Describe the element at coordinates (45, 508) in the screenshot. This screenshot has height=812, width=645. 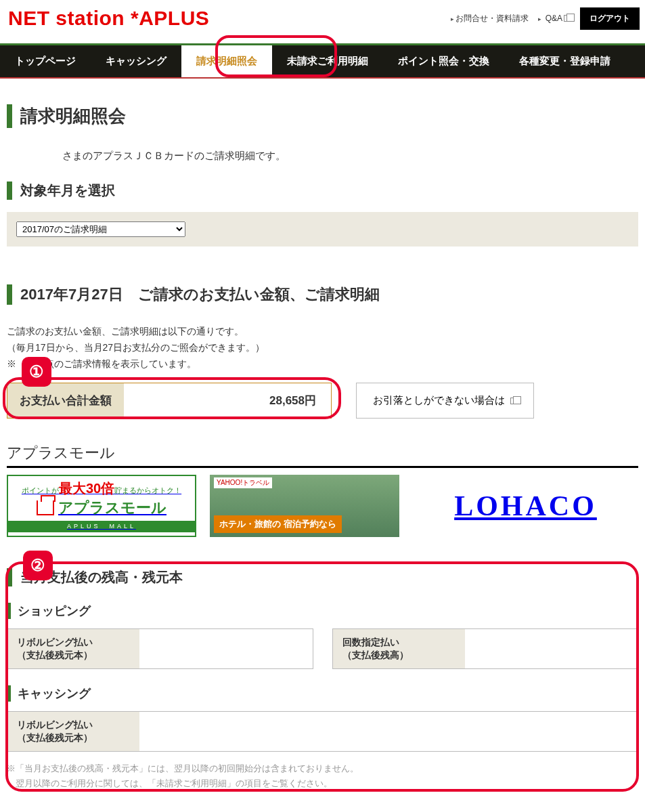
I see `cart-icon` at that location.